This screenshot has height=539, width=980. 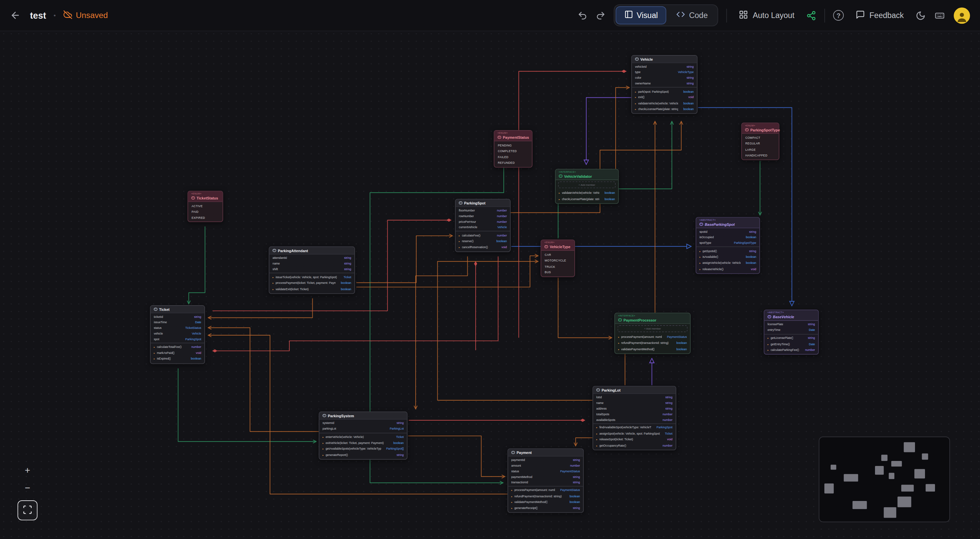 I want to click on avatar, so click(x=962, y=15).